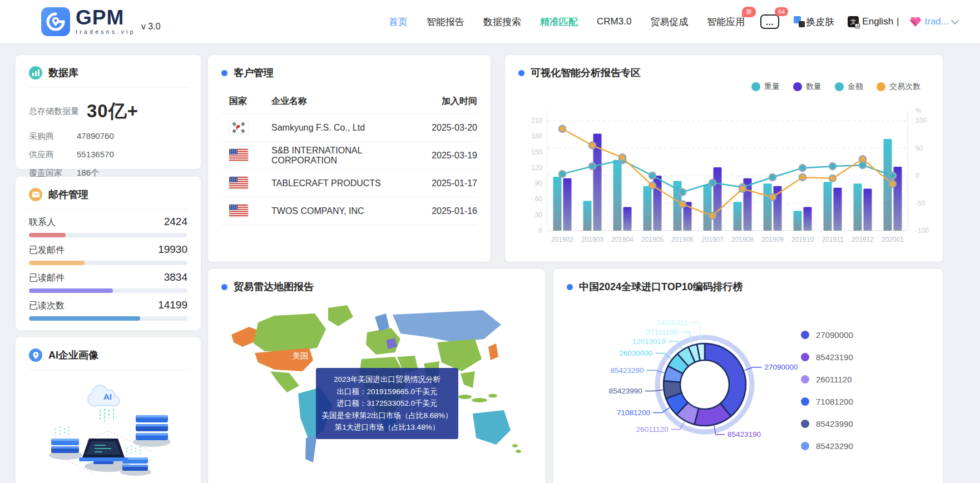  What do you see at coordinates (827, 446) in the screenshot?
I see `donut-legend-item: 85423290` at bounding box center [827, 446].